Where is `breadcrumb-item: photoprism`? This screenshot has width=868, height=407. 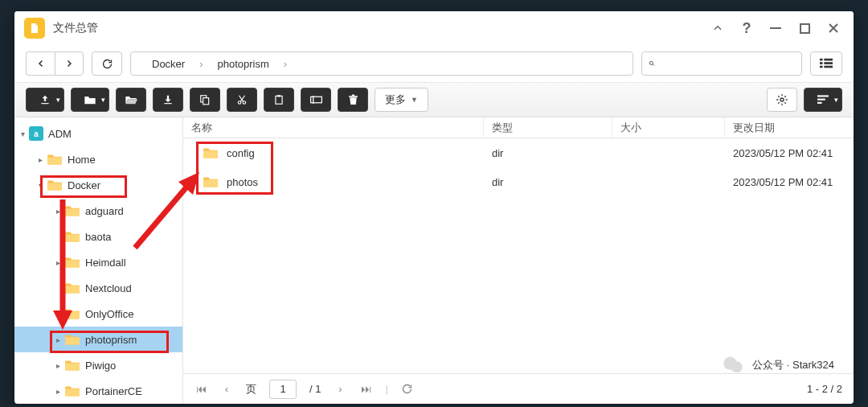
breadcrumb-item: photoprism is located at coordinates (244, 64).